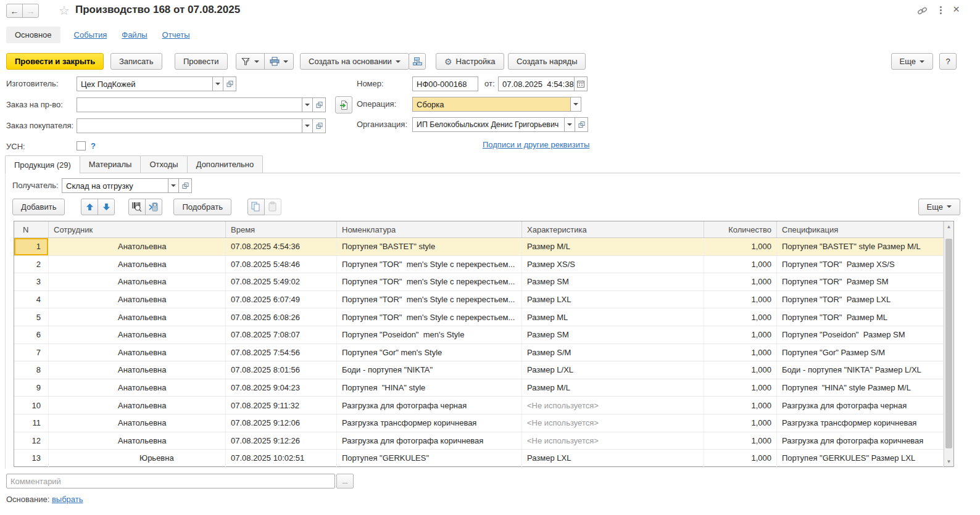 The height and width of the screenshot is (515, 980). What do you see at coordinates (446, 84) in the screenshot?
I see `number-field: НФ00-000168` at bounding box center [446, 84].